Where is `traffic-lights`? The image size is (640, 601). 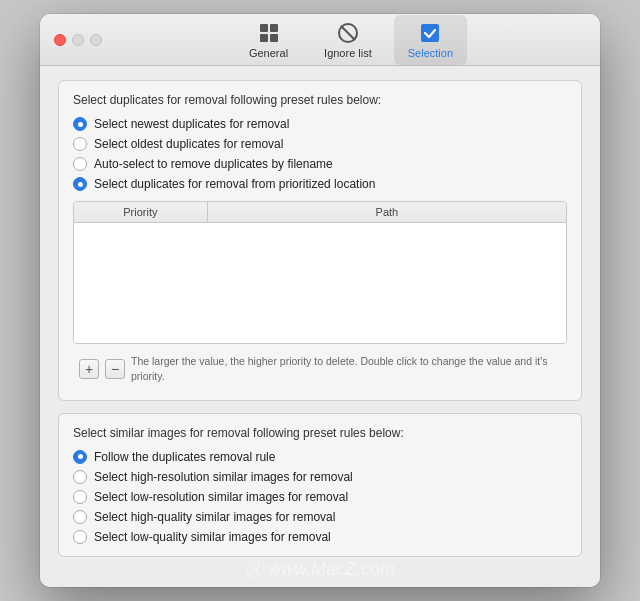
traffic-lights is located at coordinates (71, 40).